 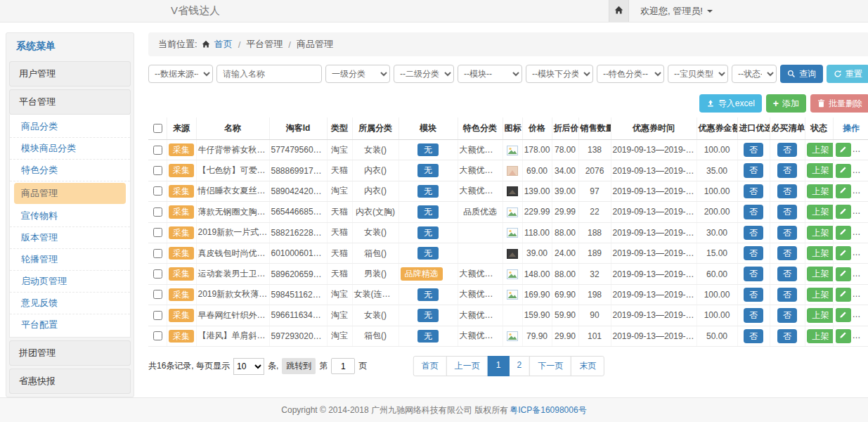 What do you see at coordinates (70, 102) in the screenshot?
I see `sidebar-item-platform-management: 平台管理` at bounding box center [70, 102].